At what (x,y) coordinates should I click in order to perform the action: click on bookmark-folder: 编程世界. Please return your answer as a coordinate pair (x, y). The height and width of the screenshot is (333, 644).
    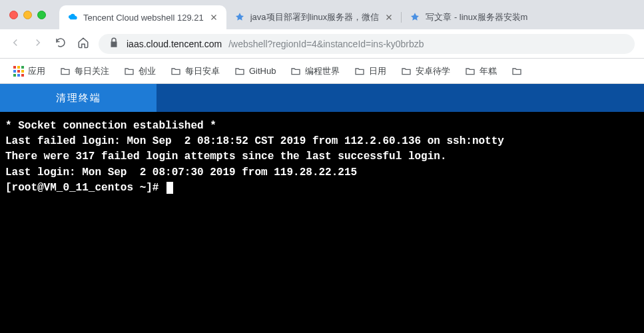
    Looking at the image, I should click on (315, 71).